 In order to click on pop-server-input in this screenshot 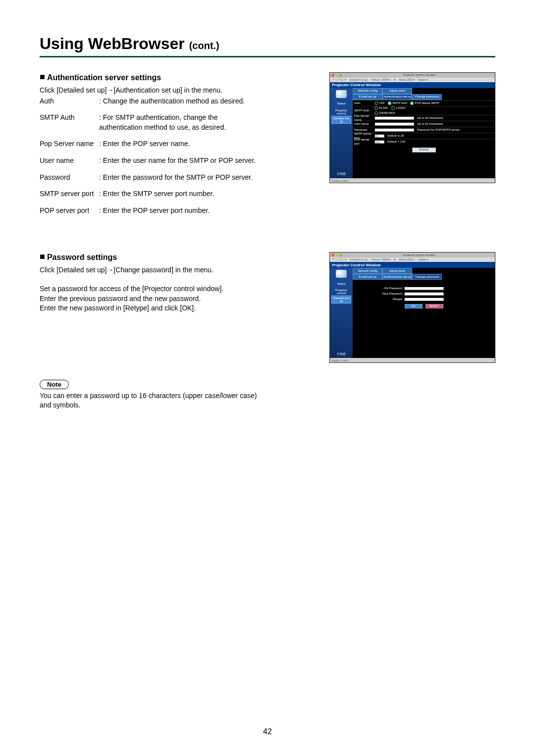, I will do `click(394, 118)`.